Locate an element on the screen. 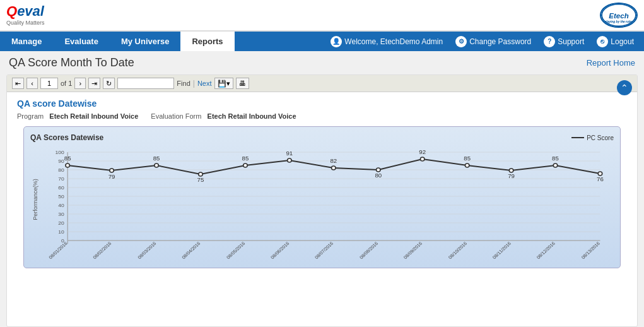 This screenshot has width=644, height=327. first-page-button: ⇤ is located at coordinates (18, 83).